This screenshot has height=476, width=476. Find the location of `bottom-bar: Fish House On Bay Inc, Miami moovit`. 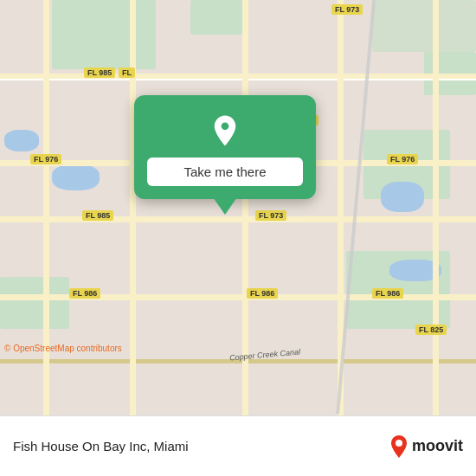

bottom-bar: Fish House On Bay Inc, Miami moovit is located at coordinates (238, 446).